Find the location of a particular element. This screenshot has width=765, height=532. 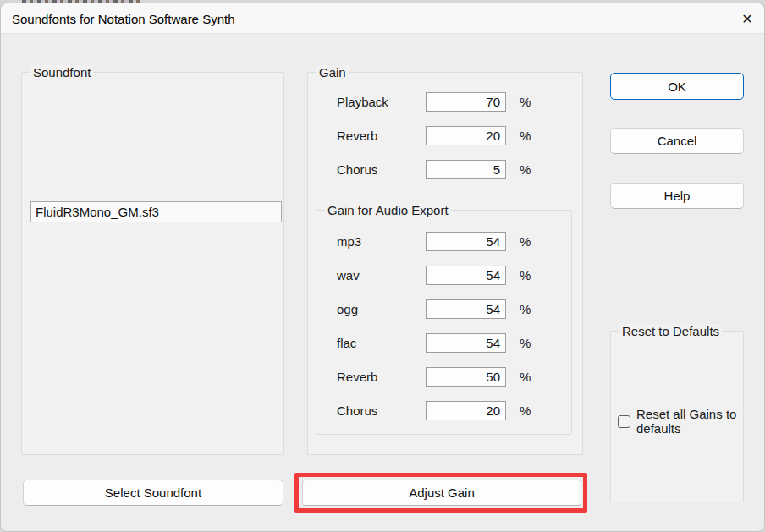

ogg-gain-input is located at coordinates (465, 310).